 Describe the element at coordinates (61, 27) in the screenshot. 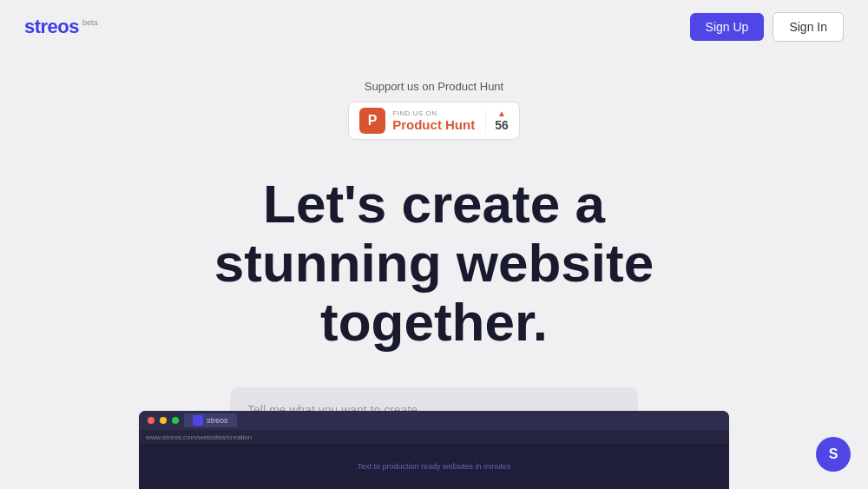

I see `logo-container: streos beta` at that location.